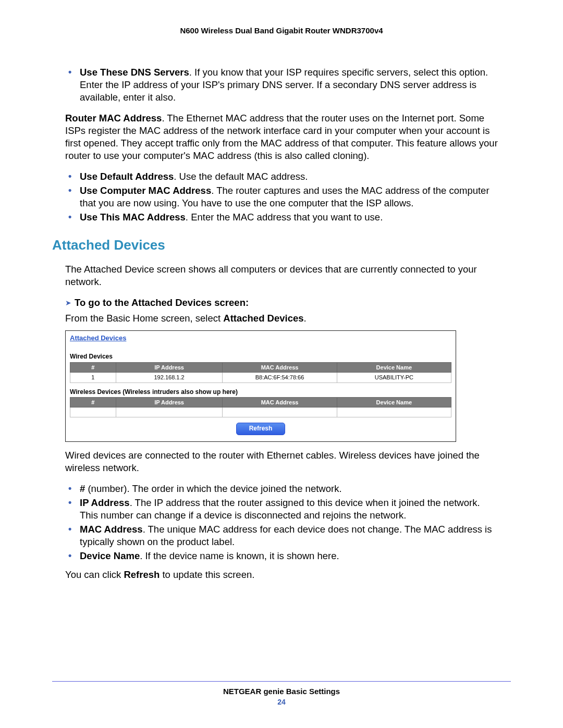 This screenshot has height=728, width=563. I want to click on step-line-pre: From the Basic Home screen, select, so click(144, 318).